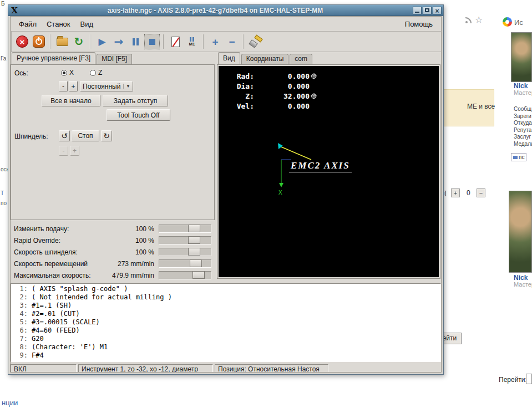 This screenshot has width=532, height=413. I want to click on spindle-forward-button: ↻, so click(107, 136).